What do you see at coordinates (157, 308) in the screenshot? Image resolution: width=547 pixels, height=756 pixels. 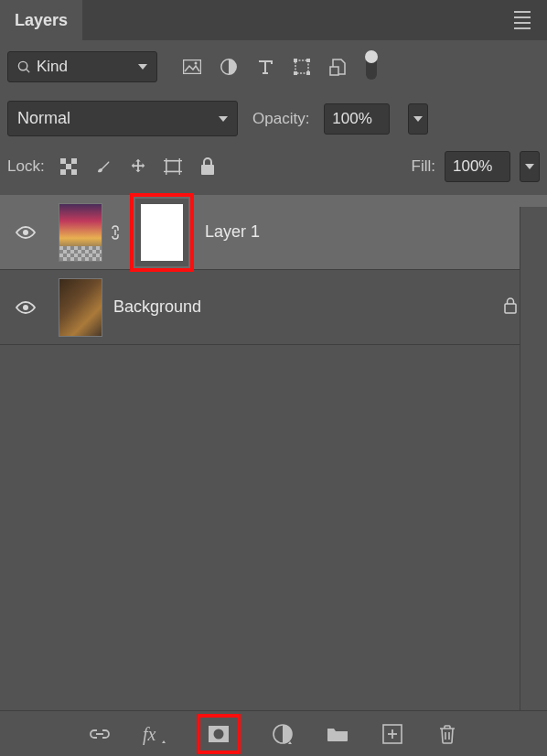 I see `layer-name: Background` at bounding box center [157, 308].